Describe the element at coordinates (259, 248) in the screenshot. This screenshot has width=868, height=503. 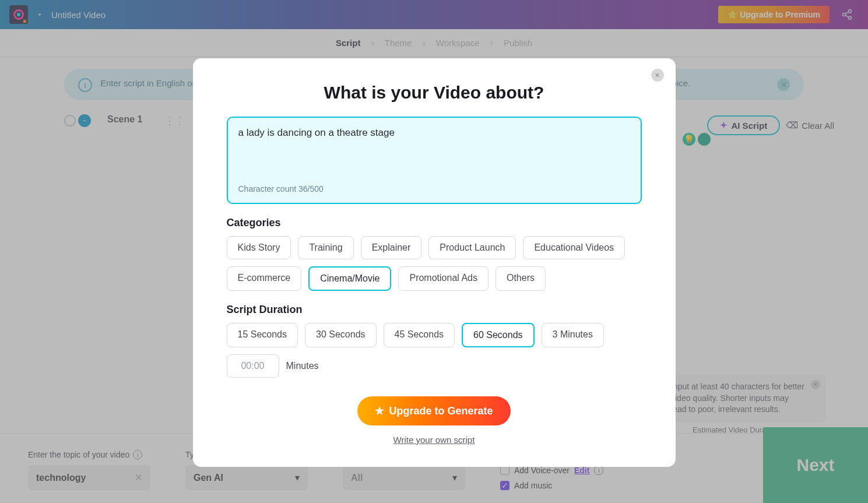
I see `category-chip-kids-story: Kids Story` at that location.